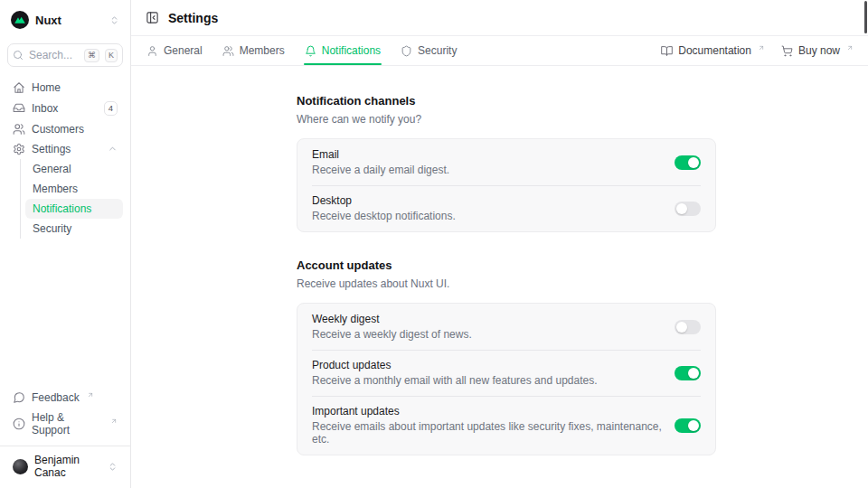 The height and width of the screenshot is (488, 868). I want to click on sidebar-item-customers: Customers, so click(65, 129).